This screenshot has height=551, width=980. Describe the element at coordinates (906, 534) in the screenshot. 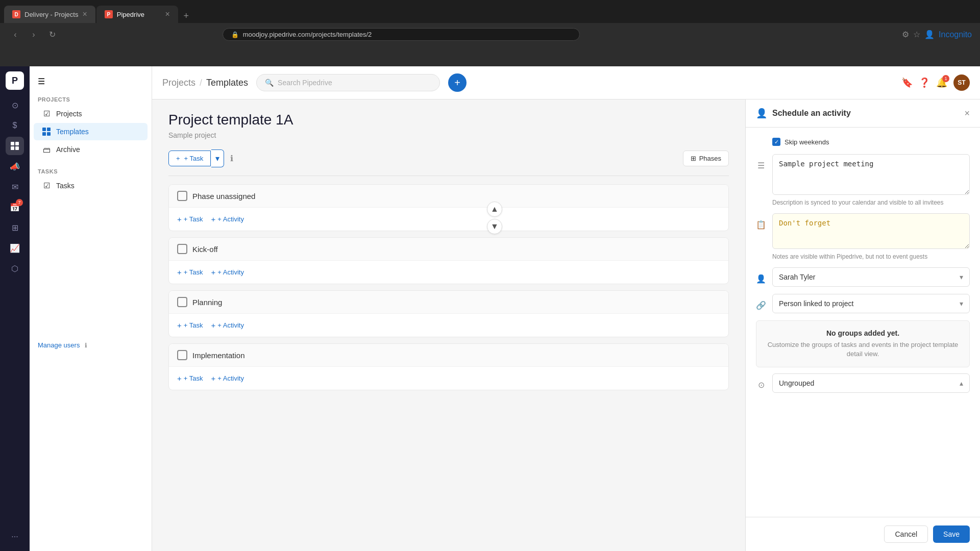

I see `cancel-button: Cancel` at that location.